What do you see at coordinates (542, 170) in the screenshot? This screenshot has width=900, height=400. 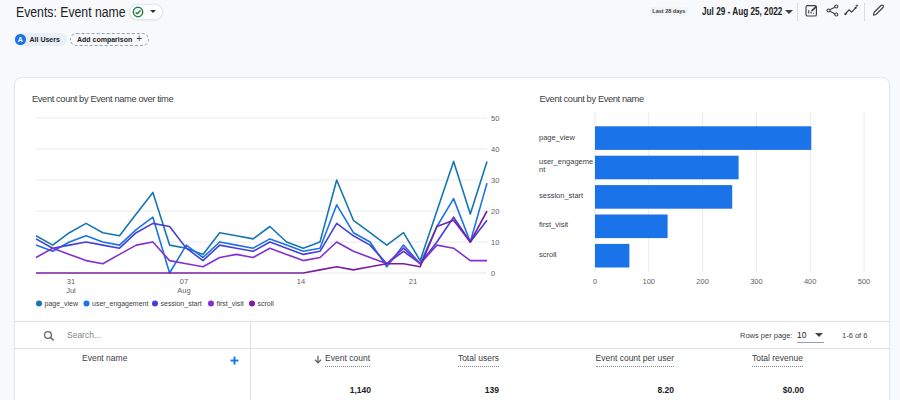 I see `svg-text: nt` at bounding box center [542, 170].